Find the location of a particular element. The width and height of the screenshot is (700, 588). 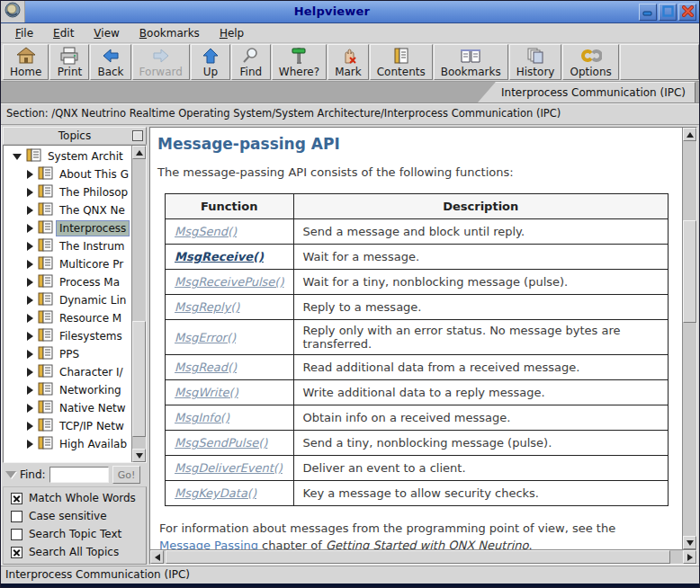

tree-scroll-up-icon is located at coordinates (139, 153).